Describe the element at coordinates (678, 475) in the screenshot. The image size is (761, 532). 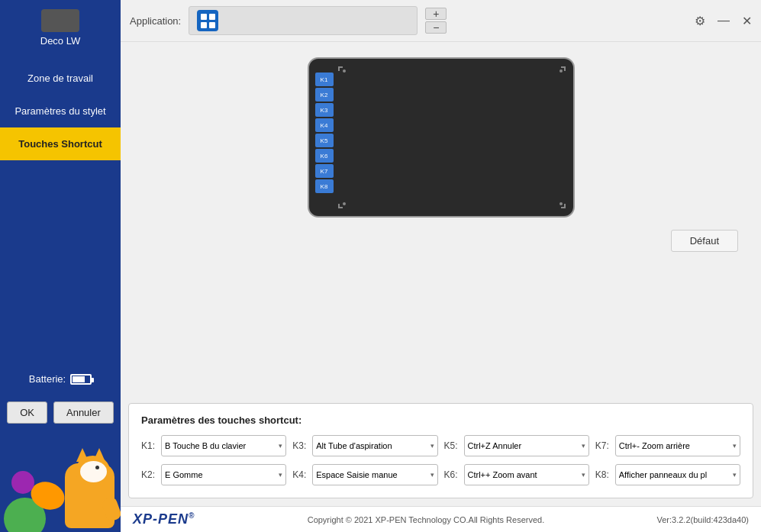
I see `param-select-k8: Afficher panneaux du pl ▾` at that location.